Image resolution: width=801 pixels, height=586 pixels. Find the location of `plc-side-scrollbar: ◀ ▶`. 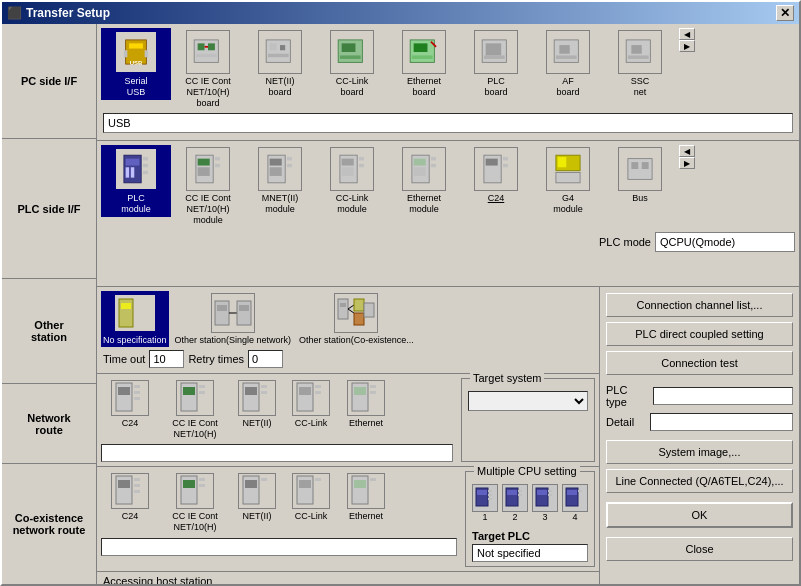

plc-side-scrollbar: ◀ ▶ is located at coordinates (687, 157).